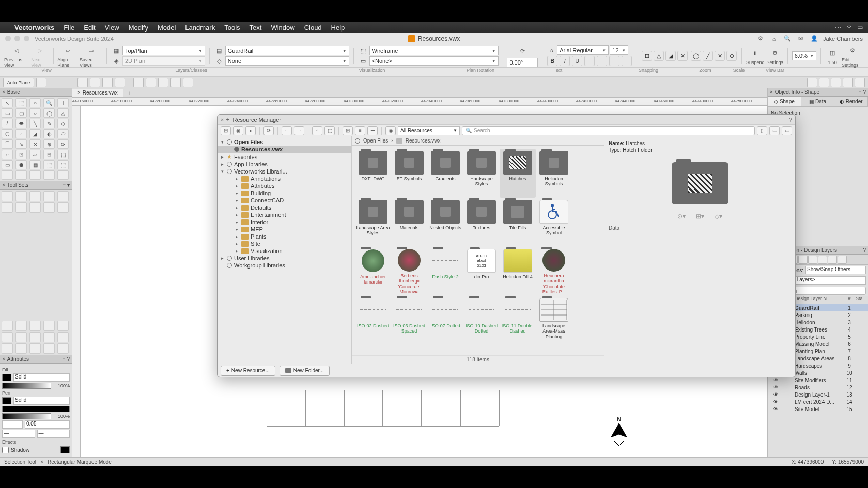 The width and height of the screenshot is (868, 488). I want to click on rotation-icon: ⟳, so click(522, 51).